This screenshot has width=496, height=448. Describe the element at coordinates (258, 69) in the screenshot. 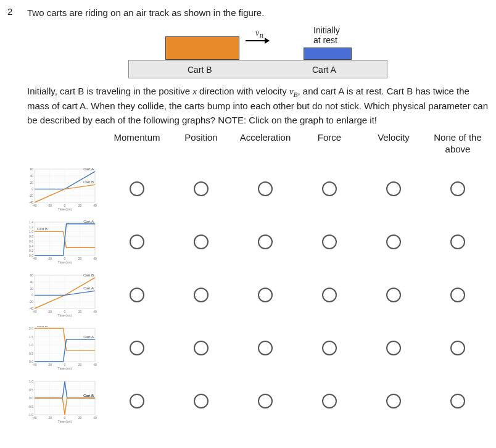

I see `air-track` at that location.